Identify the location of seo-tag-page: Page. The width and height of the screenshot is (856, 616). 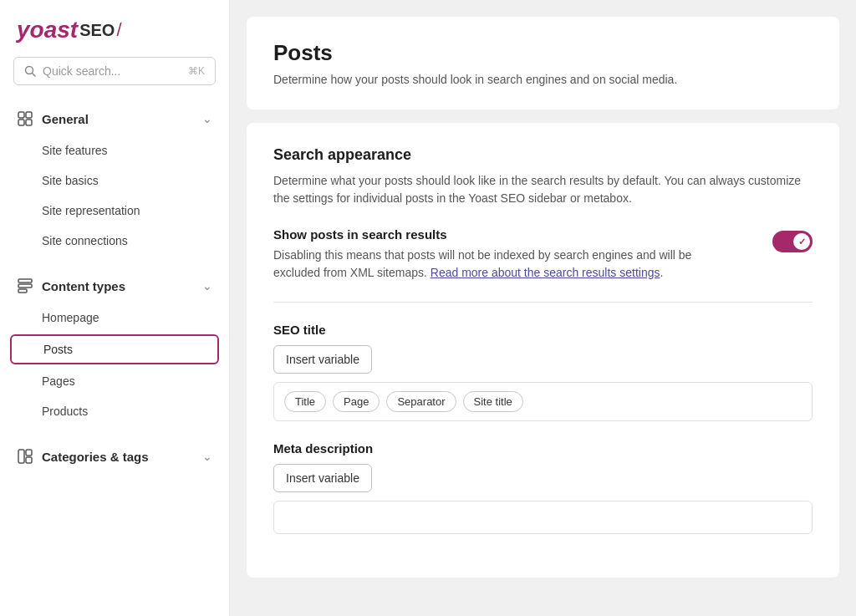
(356, 401).